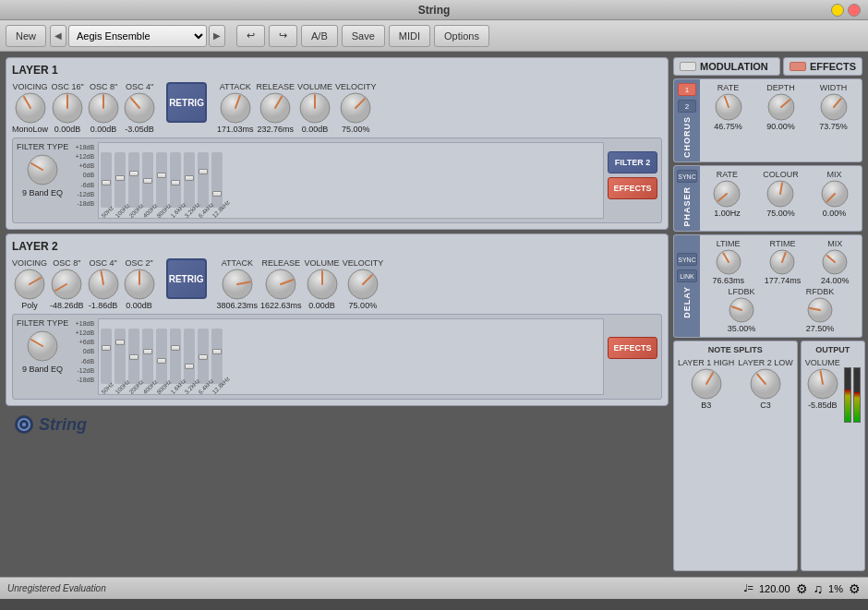 This screenshot has height=610, width=868. Describe the element at coordinates (315, 108) in the screenshot. I see `layer1-volume-group: VOLUME 0.00dB` at that location.